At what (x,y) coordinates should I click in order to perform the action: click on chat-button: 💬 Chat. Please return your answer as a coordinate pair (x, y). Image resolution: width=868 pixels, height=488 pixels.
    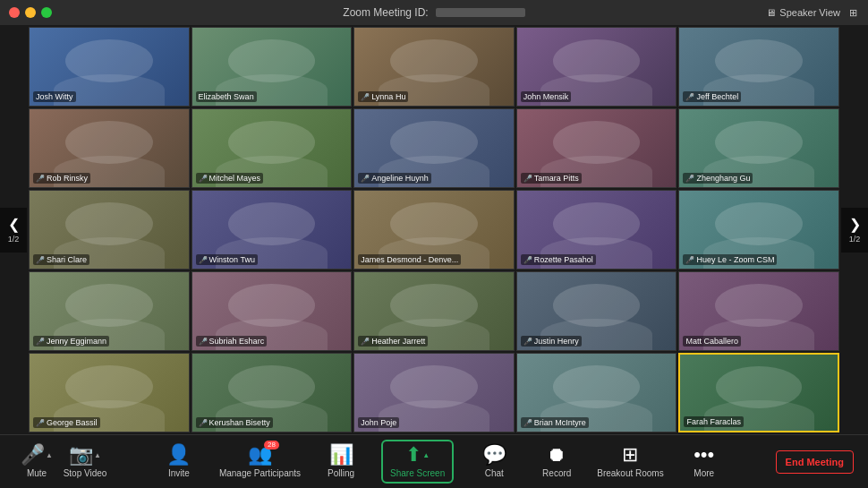
    Looking at the image, I should click on (494, 462).